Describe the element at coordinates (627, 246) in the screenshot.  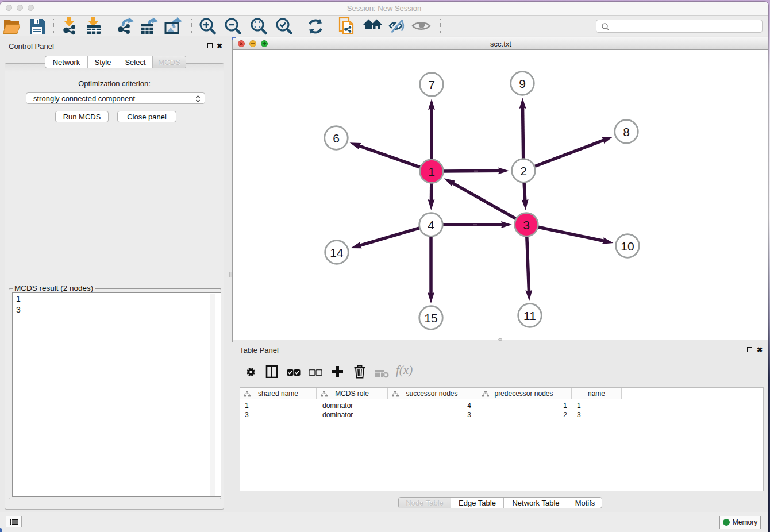
I see `svg-text: 10` at that location.